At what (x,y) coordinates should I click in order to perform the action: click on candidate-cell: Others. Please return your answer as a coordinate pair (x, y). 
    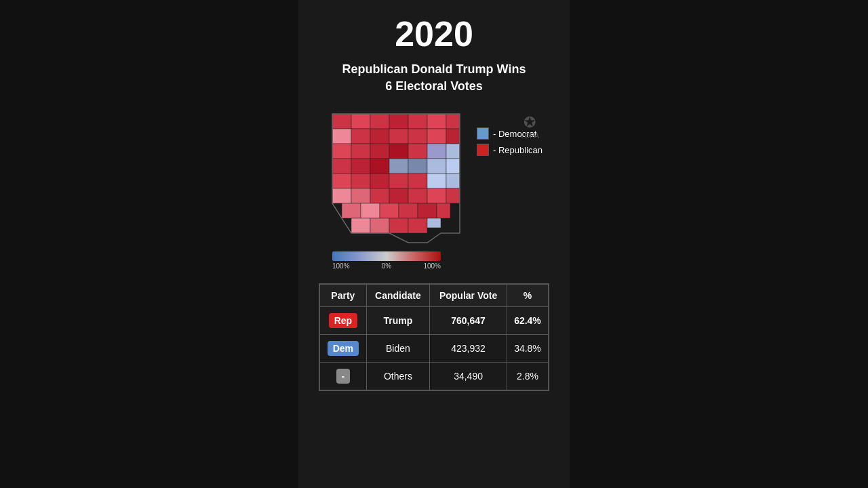
    Looking at the image, I should click on (397, 377).